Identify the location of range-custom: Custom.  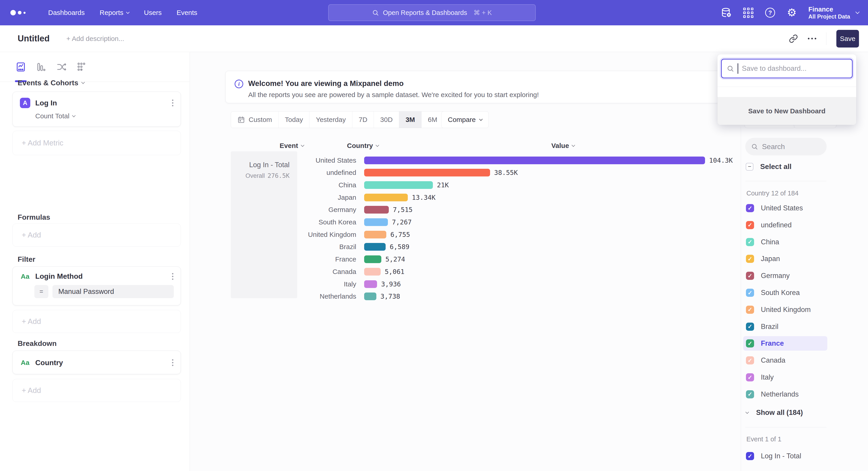
(255, 120).